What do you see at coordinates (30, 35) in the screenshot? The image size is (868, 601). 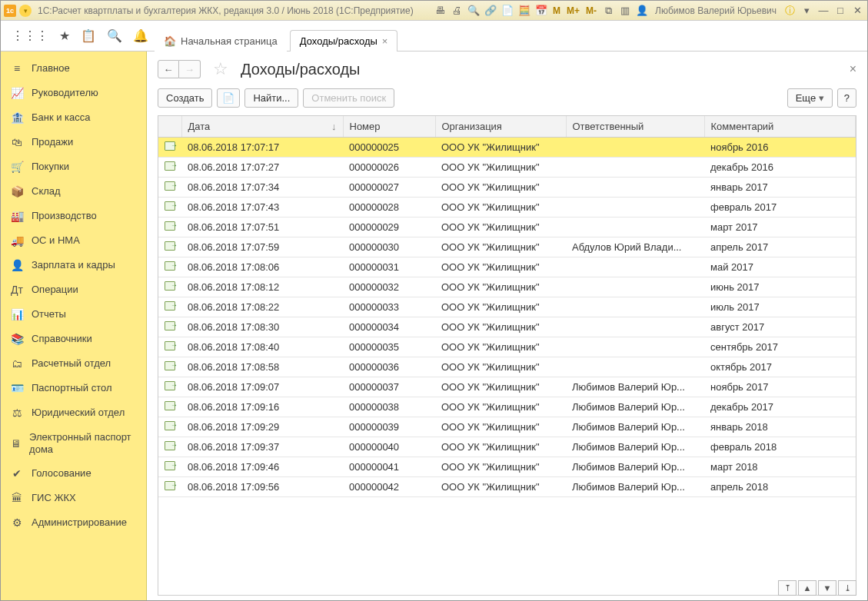 I see `apps-icon: ⋮⋮⋮` at bounding box center [30, 35].